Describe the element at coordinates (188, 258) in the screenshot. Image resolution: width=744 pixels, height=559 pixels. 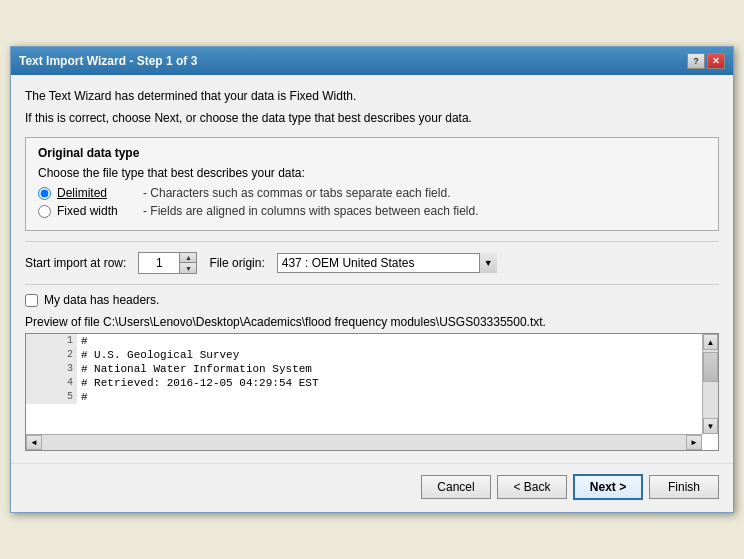
I see `spin-up-button: ▲` at that location.